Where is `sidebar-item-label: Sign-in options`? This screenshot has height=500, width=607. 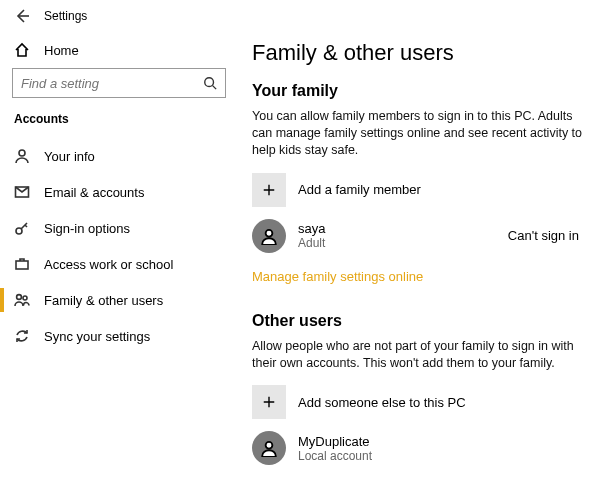 sidebar-item-label: Sign-in options is located at coordinates (87, 228).